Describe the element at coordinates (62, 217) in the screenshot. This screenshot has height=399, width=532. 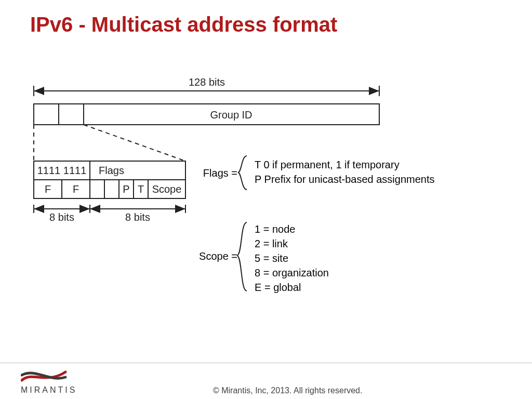
I see `width-left-label: 8 bits` at that location.